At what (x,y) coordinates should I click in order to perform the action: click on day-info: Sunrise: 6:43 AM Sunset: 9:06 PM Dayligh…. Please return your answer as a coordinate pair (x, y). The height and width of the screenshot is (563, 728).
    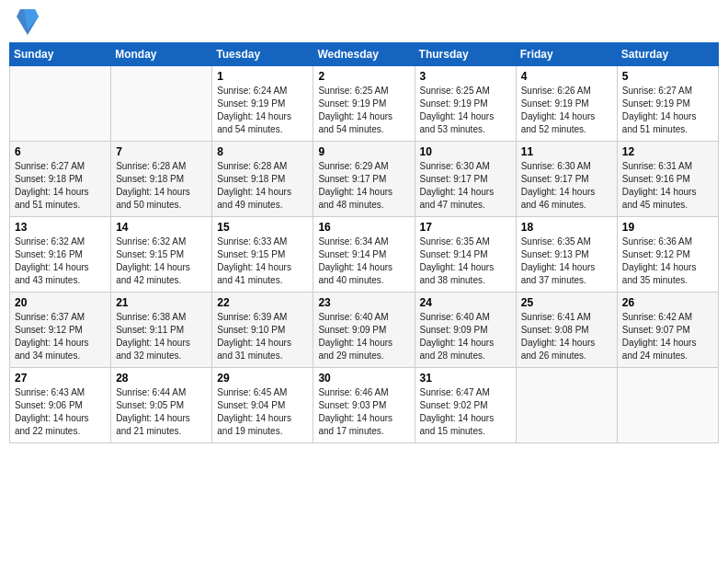
    Looking at the image, I should click on (61, 412).